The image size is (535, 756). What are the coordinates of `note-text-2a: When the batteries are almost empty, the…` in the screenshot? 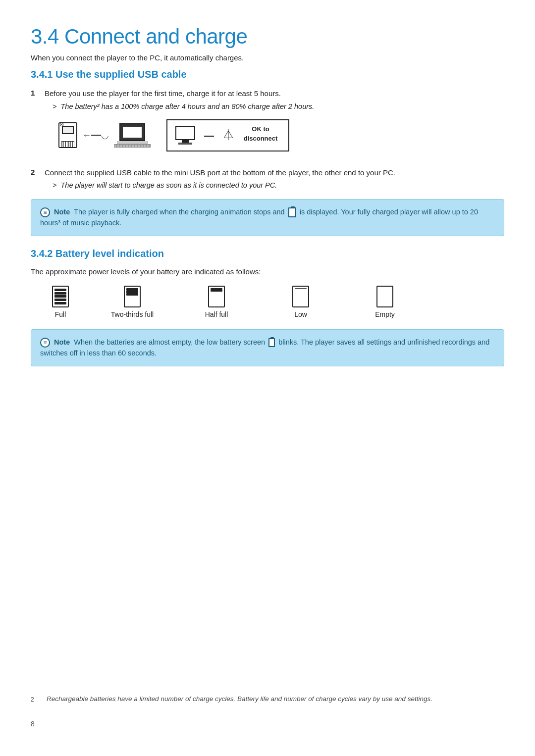 It's located at (169, 342).